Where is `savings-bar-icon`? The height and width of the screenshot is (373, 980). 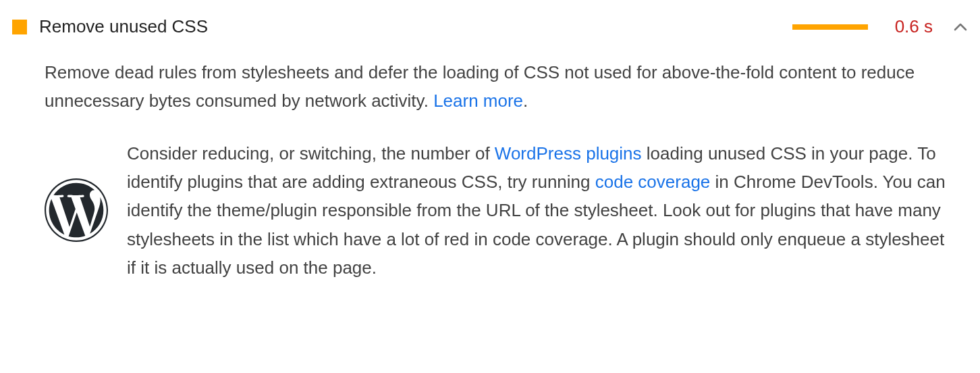
savings-bar-icon is located at coordinates (830, 27).